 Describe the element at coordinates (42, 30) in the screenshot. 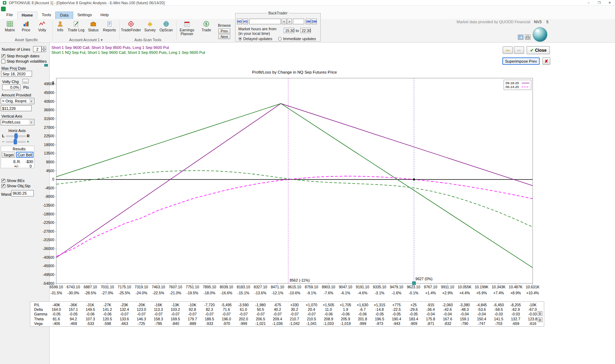

I see `volty-label: Volty` at that location.